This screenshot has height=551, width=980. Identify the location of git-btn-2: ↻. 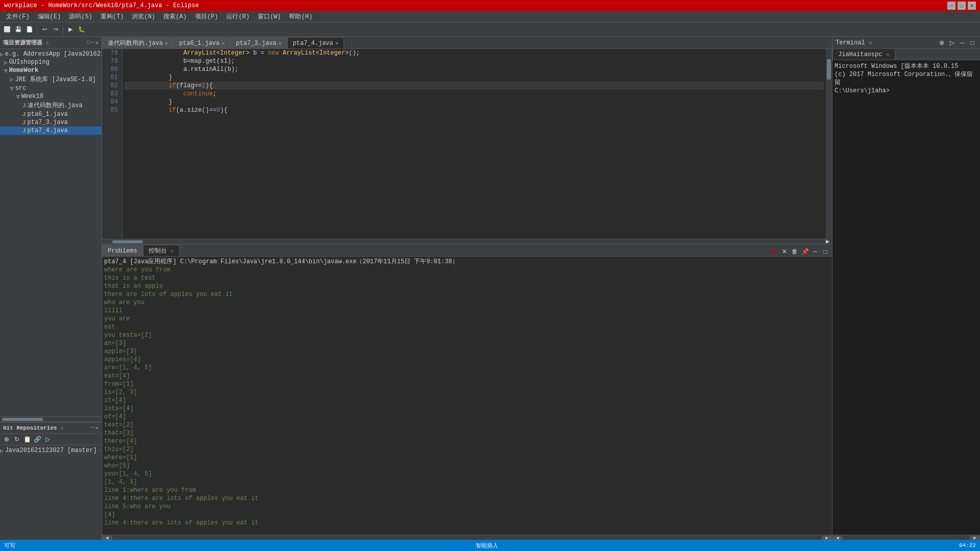
(17, 439).